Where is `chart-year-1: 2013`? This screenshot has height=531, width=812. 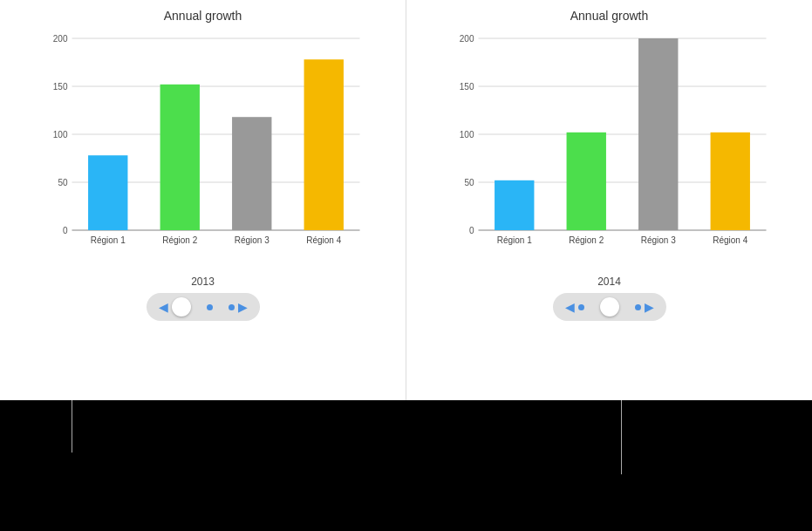 chart-year-1: 2013 is located at coordinates (202, 282).